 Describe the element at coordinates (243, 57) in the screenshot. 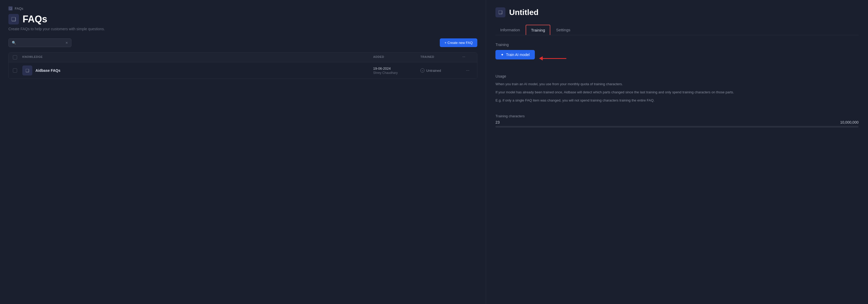

I see `table-header: KNOWLEDGE ADDED TRAINED ···` at that location.